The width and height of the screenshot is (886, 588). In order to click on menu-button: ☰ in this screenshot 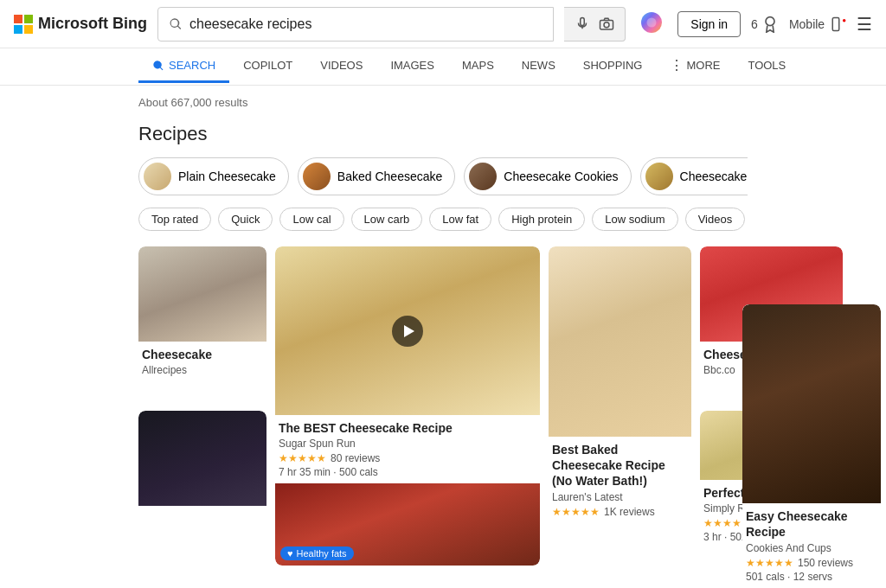, I will do `click(864, 24)`.